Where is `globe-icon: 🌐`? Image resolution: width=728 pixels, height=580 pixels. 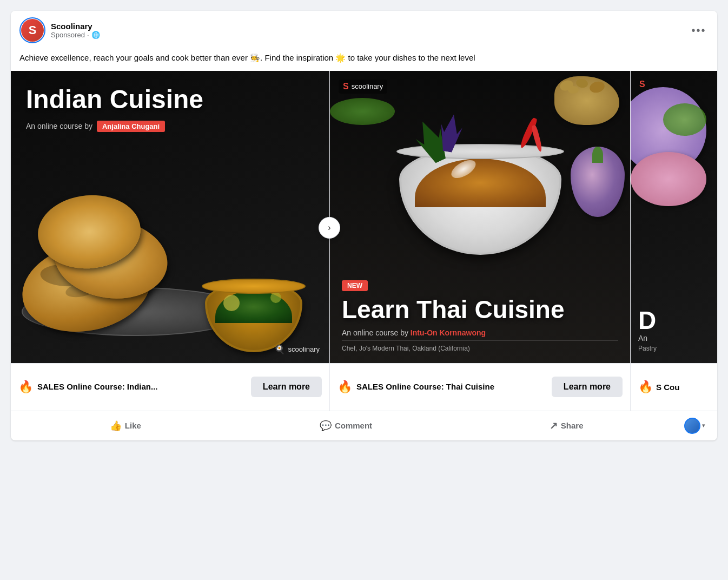
globe-icon: 🌐 is located at coordinates (96, 35).